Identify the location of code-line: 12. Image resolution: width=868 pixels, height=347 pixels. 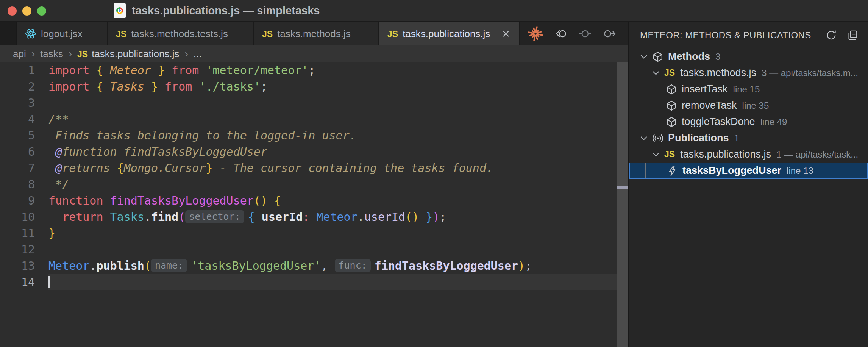
(309, 249).